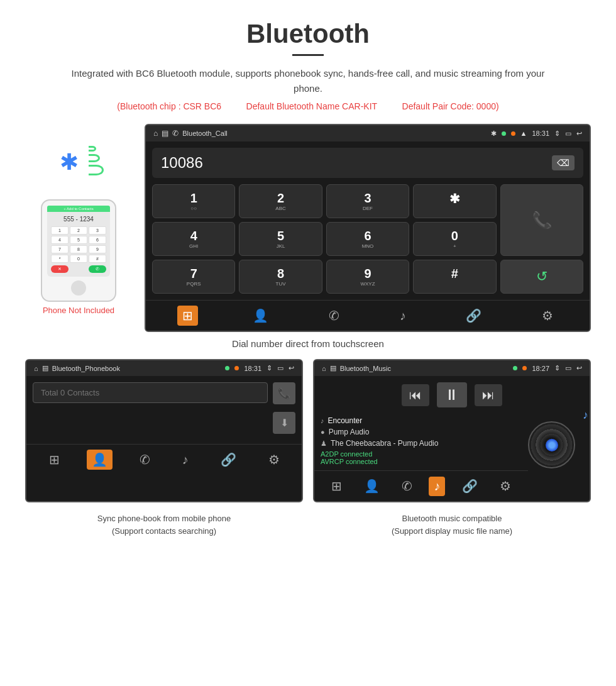 This screenshot has height=686, width=616. Describe the element at coordinates (308, 343) in the screenshot. I see `main-caption: Dial number direct from touchscreen` at that location.